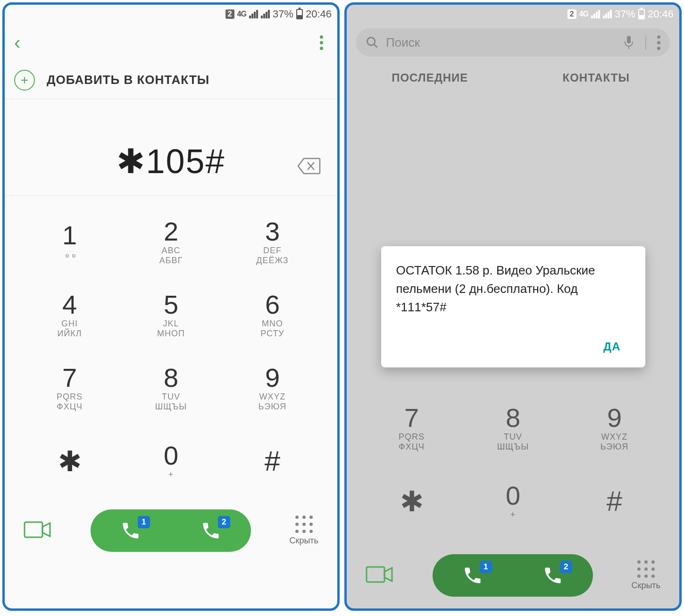 The image size is (684, 616). What do you see at coordinates (411, 418) in the screenshot?
I see `key-digit: 7` at bounding box center [411, 418].